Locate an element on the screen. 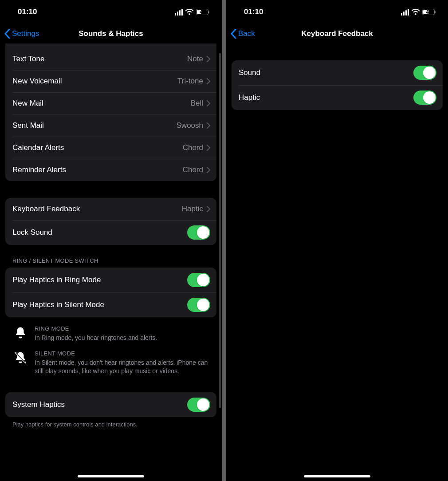 The height and width of the screenshot is (481, 448). info-ring-mode: Ring Mode In Ring mode, you hear rington… is located at coordinates (111, 330).